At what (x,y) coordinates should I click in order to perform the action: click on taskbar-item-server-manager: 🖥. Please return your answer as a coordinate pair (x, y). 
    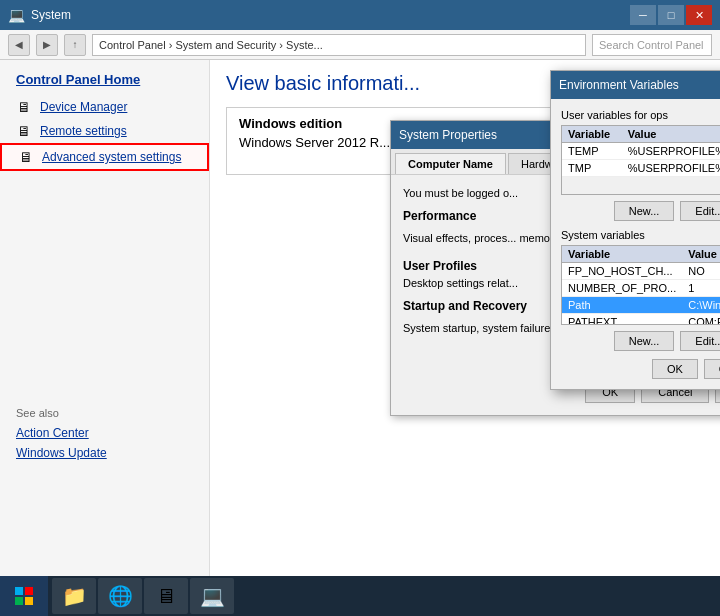
    Looking at the image, I should click on (166, 596).